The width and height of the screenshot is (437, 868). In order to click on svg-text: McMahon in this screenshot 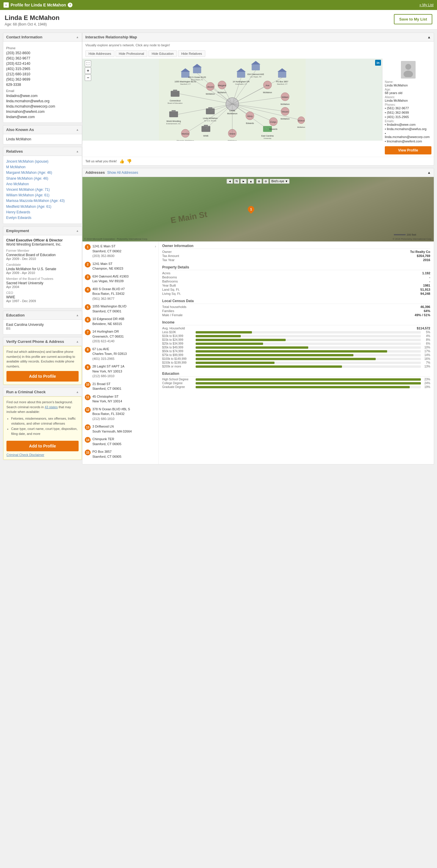, I will do `click(210, 94)`.